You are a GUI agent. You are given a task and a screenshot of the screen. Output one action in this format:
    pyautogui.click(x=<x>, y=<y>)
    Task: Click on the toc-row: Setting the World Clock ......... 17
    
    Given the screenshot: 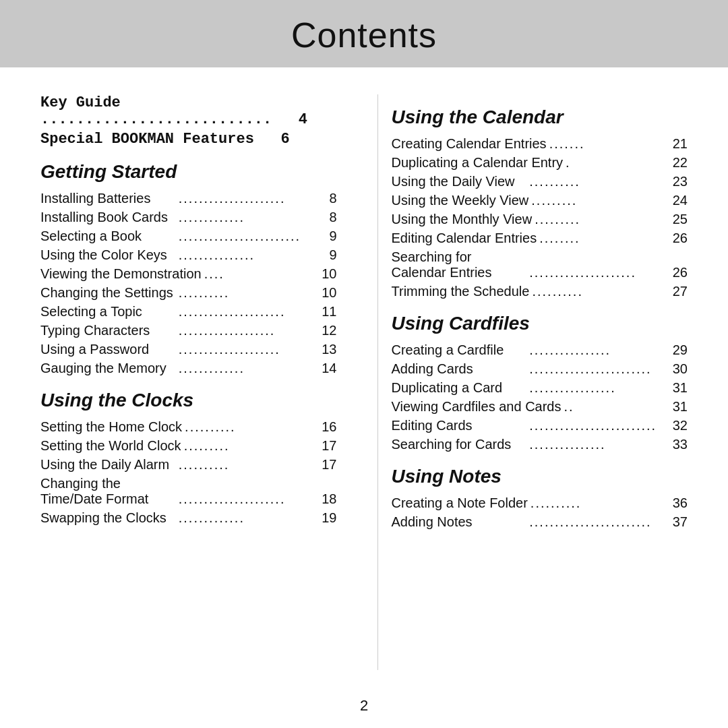 What is the action you would take?
    pyautogui.click(x=189, y=446)
    